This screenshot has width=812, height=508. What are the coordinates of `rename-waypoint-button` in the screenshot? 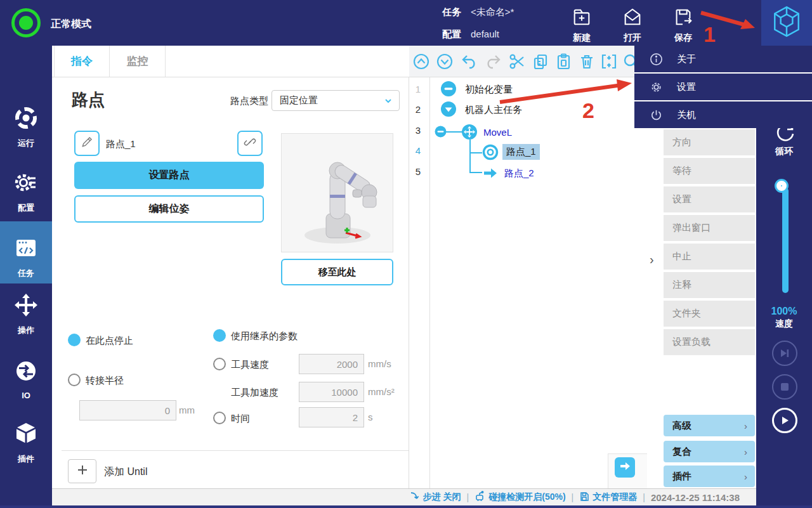 It's located at (87, 143).